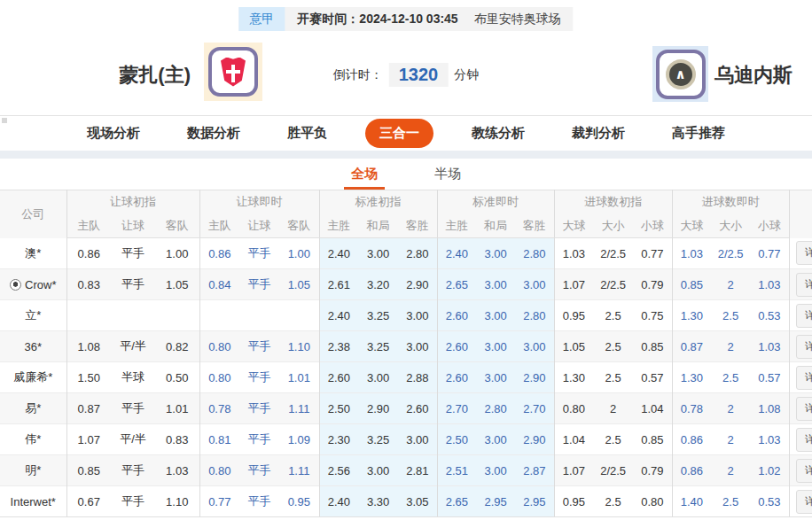 This screenshot has height=520, width=812. I want to click on odds-cell-hl: 0.84, so click(220, 285).